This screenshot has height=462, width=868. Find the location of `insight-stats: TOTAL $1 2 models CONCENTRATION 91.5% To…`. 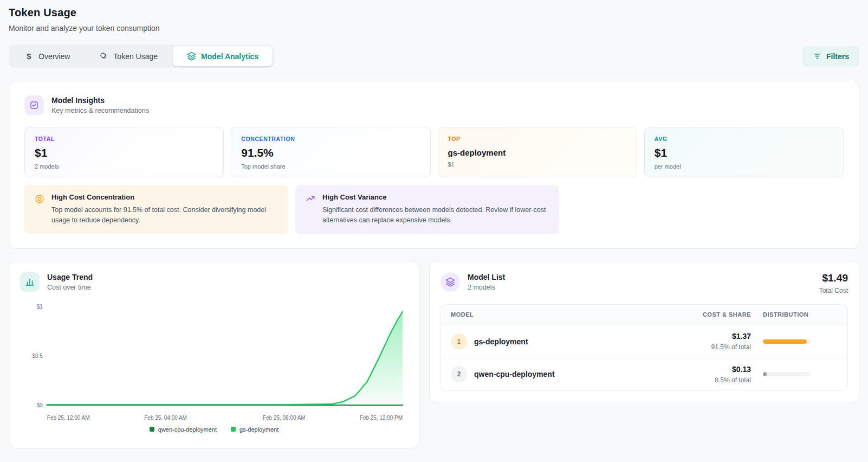

insight-stats: TOTAL $1 2 models CONCENTRATION 91.5% To… is located at coordinates (434, 152).